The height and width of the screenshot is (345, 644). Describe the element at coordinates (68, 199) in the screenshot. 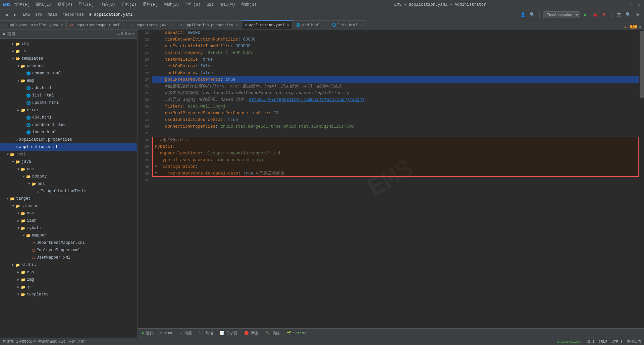

I see `tree-item-target: ▼ 📂 target` at that location.